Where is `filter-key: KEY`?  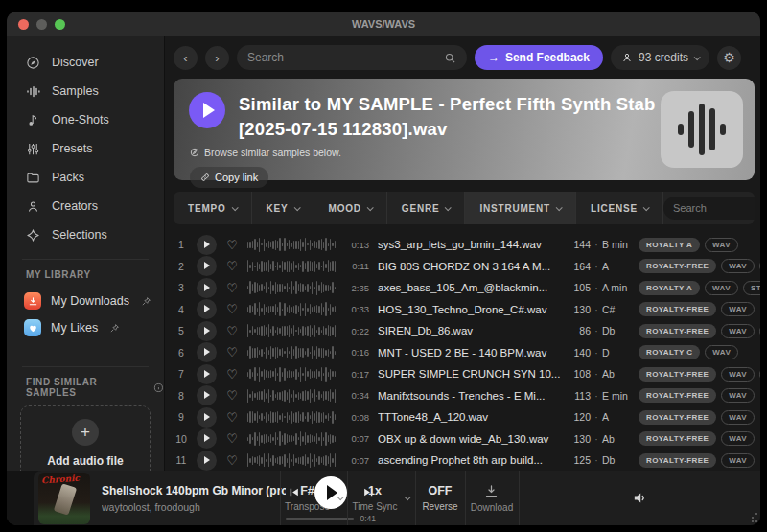 filter-key: KEY is located at coordinates (284, 208).